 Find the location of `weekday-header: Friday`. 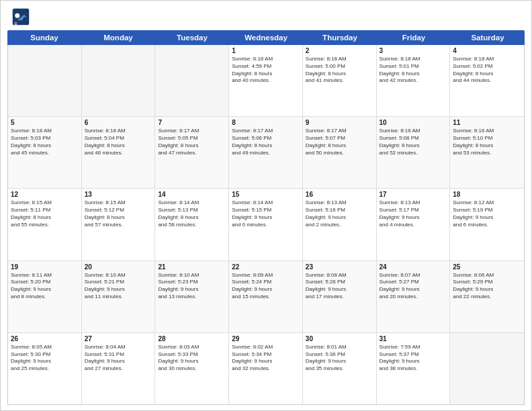

weekday-header: Friday is located at coordinates (414, 38).